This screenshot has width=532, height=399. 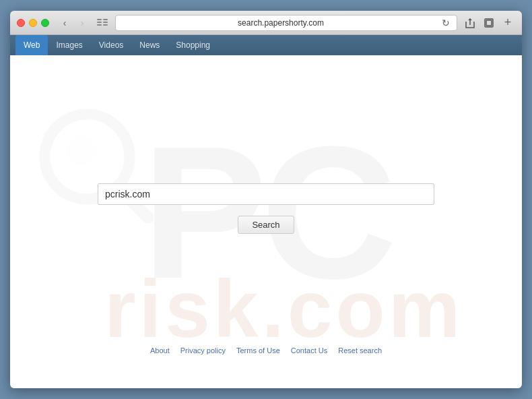 I want to click on forward-button: ›, so click(x=82, y=23).